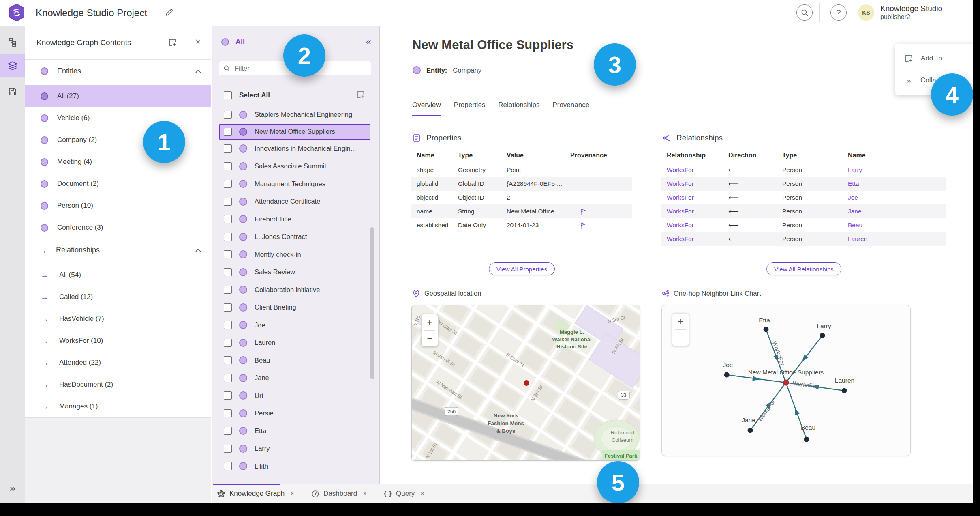 Image resolution: width=980 pixels, height=516 pixels. What do you see at coordinates (118, 184) in the screenshot?
I see `entity-filter-item: Document (2)` at bounding box center [118, 184].